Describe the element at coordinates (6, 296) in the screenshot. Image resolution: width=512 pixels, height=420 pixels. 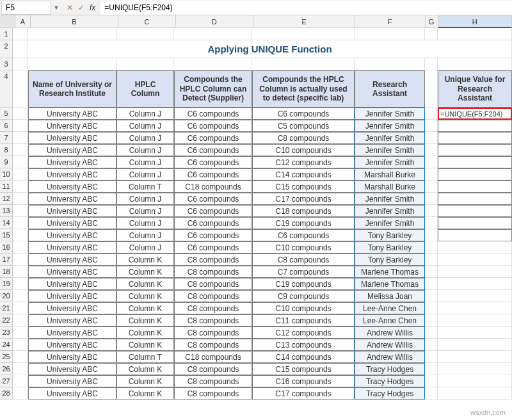
I see `row-header: 20` at that location.